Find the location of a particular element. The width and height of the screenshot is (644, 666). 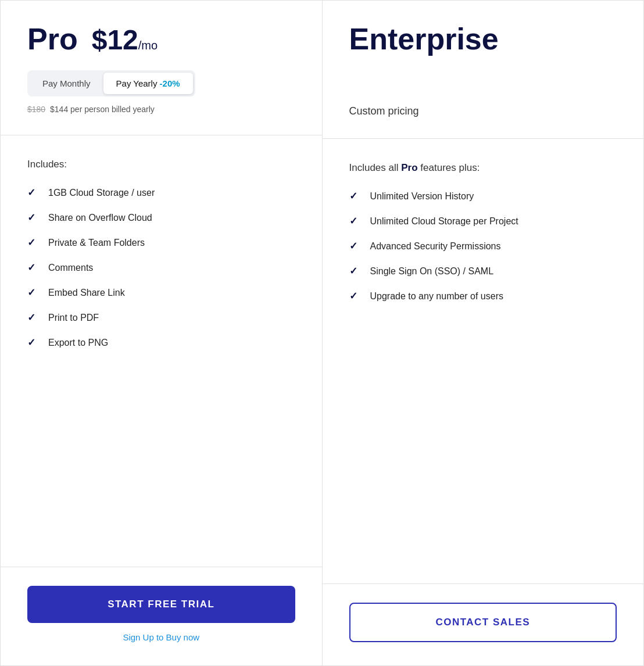

pro-footer: START FREE TRIAL Sign Up to Buy now is located at coordinates (162, 616).